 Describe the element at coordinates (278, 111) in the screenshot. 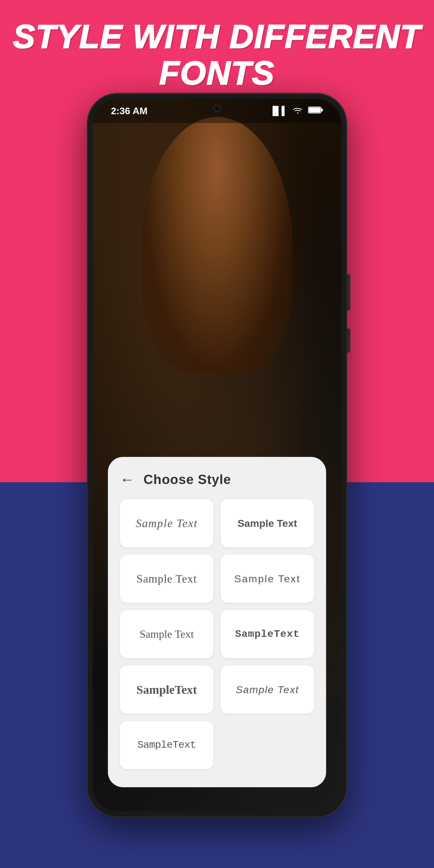

I see `signal-icon: ▐▌▌` at that location.